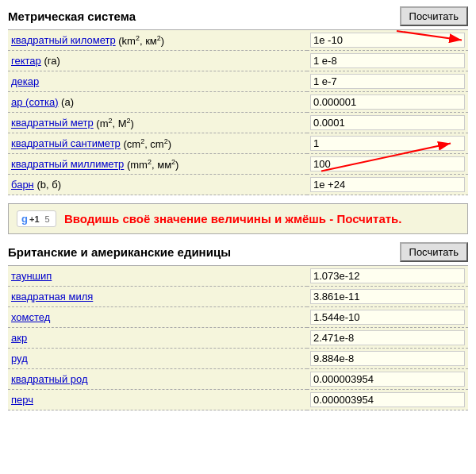 The image size is (476, 474). What do you see at coordinates (157, 164) in the screenshot?
I see `metric-unit-name-cell: квадратный миллиметр (mm2, мм2)` at bounding box center [157, 164].